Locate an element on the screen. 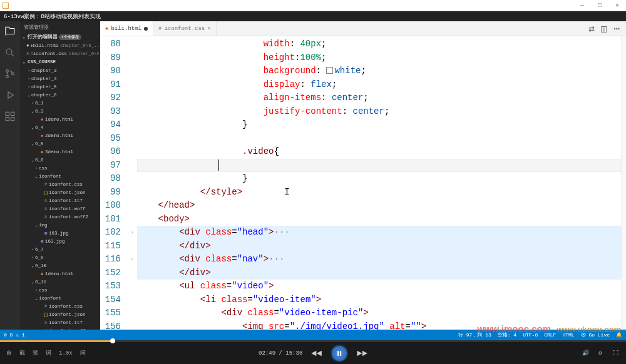 This screenshot has width=626, height=364. file-2demo.html: ◆2demo.html is located at coordinates (60, 135).